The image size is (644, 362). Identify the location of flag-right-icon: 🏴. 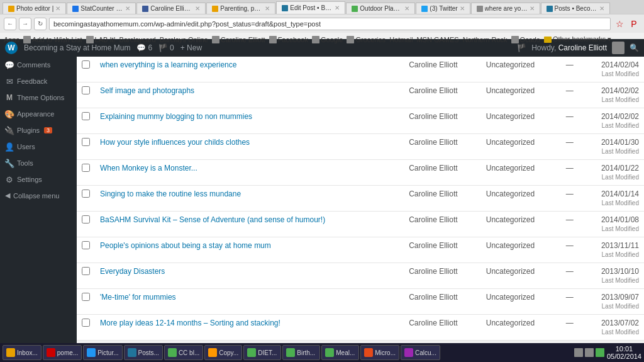
(522, 48).